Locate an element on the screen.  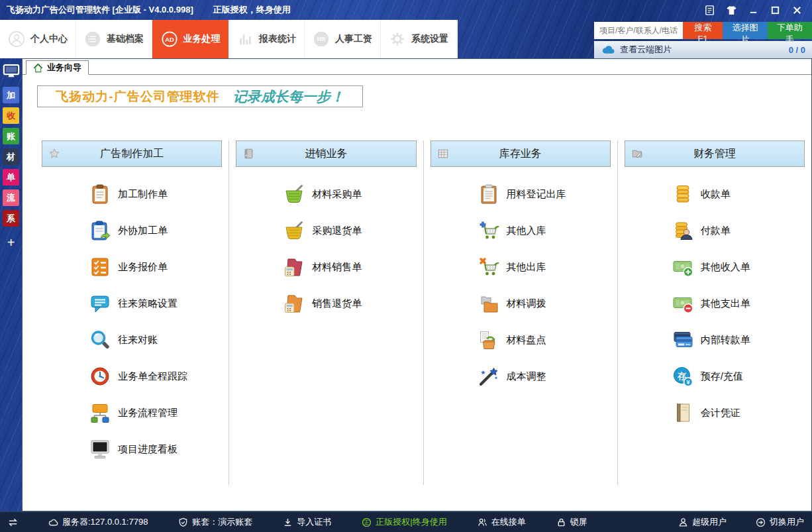
monitor-icon is located at coordinates (11, 72).